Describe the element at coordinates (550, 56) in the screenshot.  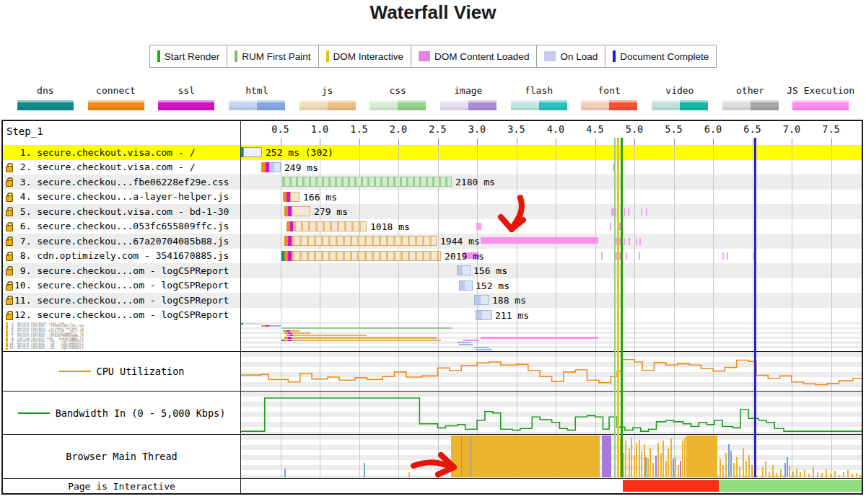
I see `on-load-swatch` at that location.